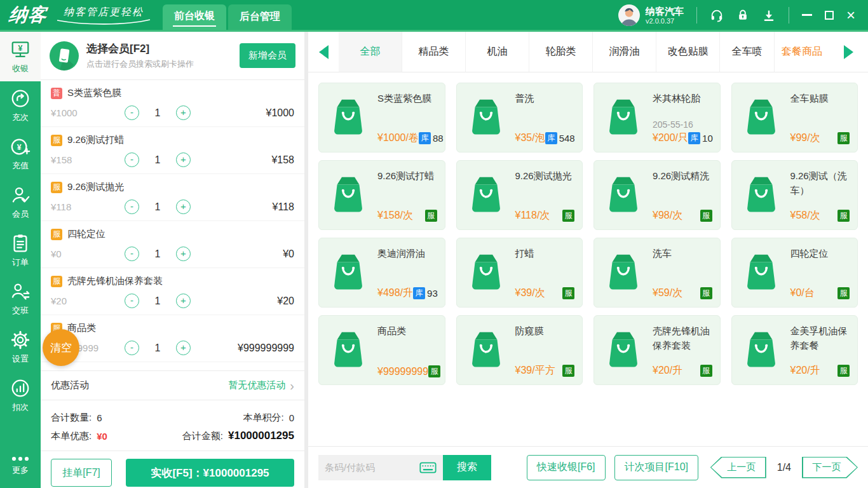  Describe the element at coordinates (268, 56) in the screenshot. I see `add-member-button: 新增会员` at that location.